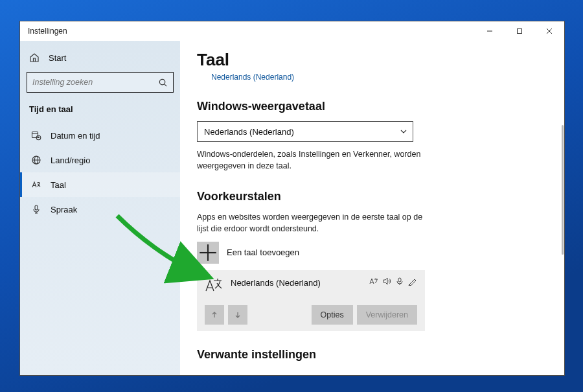  I want to click on display-language-heading: Windows-weergavetaal, so click(371, 106).